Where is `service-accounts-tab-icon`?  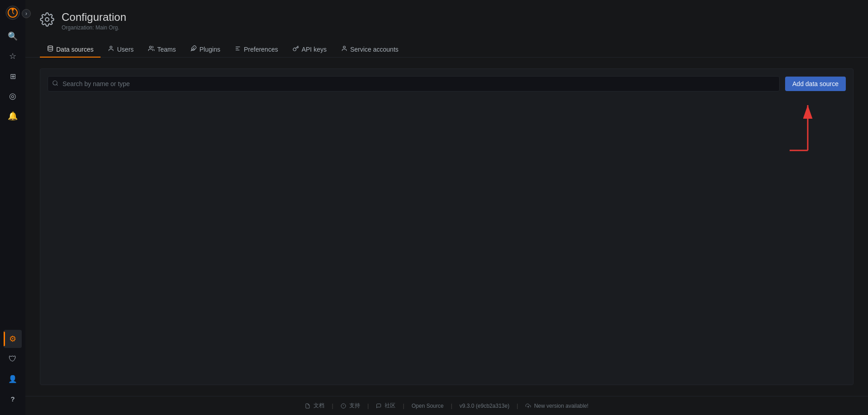 service-accounts-tab-icon is located at coordinates (344, 49).